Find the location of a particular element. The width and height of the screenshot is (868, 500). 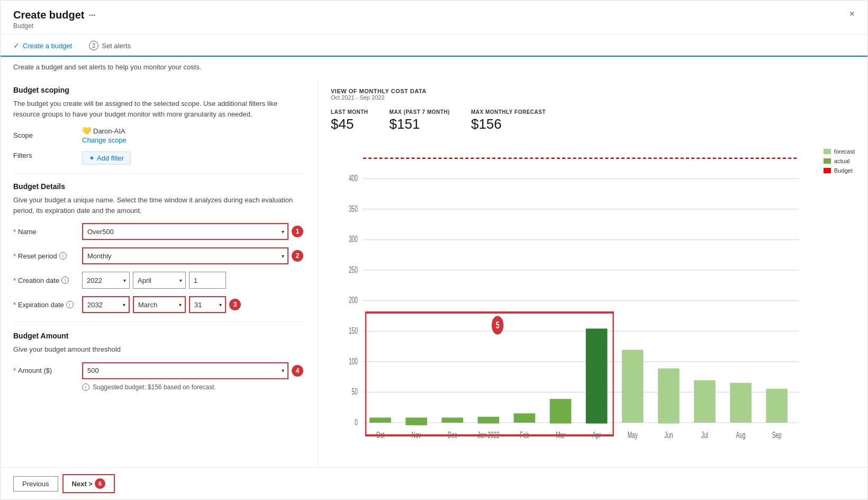

bar-feb-actual is located at coordinates (525, 418).